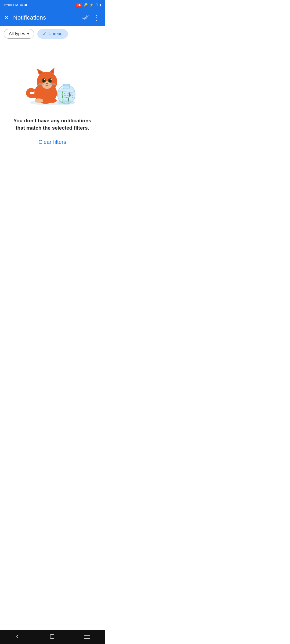 The width and height of the screenshot is (290, 644). Describe the element at coordinates (97, 18) in the screenshot. I see `more-options-icon: ⋮` at that location.